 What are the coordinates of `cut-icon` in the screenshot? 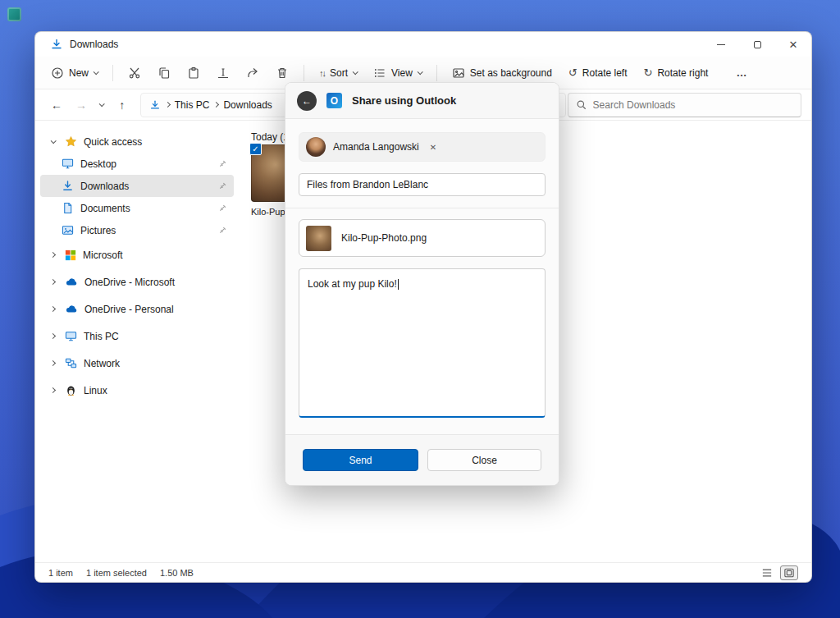 It's located at (135, 73).